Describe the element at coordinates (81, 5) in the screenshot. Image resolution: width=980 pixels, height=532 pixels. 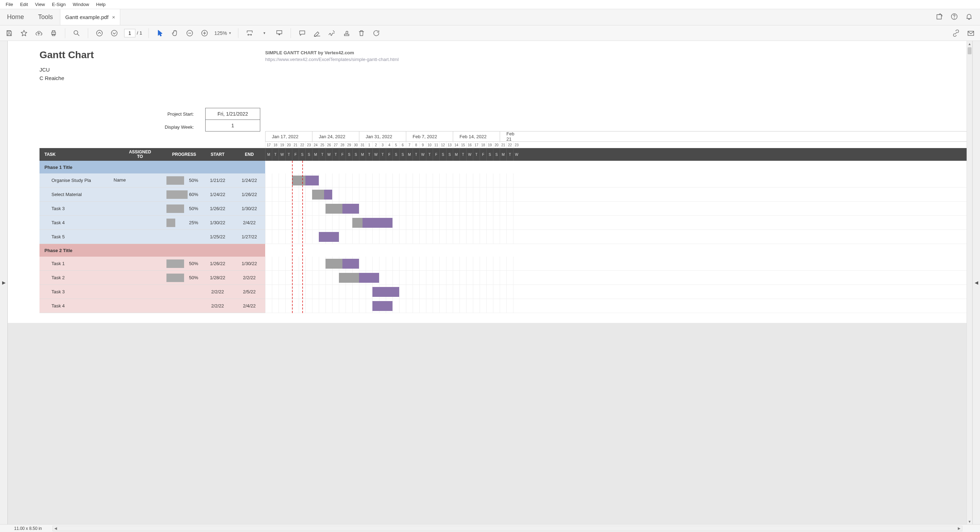
I see `menu-window: Window` at that location.